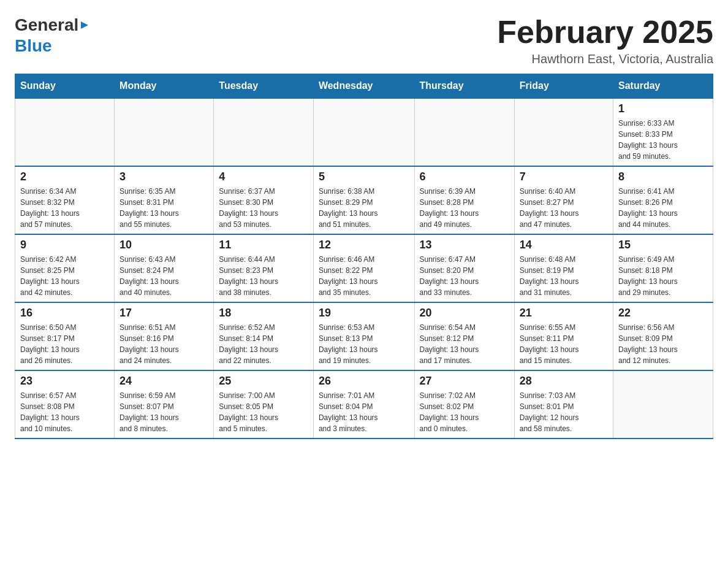 The width and height of the screenshot is (728, 563). I want to click on logo-arrow-icon, so click(85, 26).